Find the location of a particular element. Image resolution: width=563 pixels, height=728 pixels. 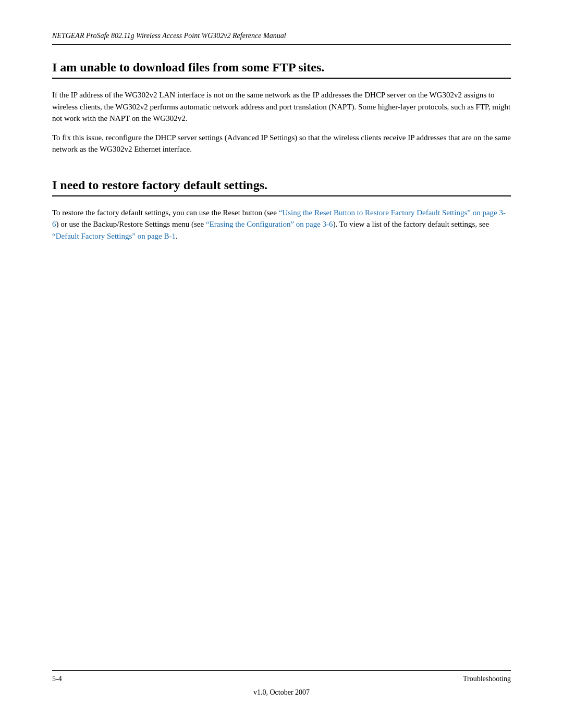

page-footer: 5-4 Troubleshooting v1.0, October 2007 is located at coordinates (282, 684).